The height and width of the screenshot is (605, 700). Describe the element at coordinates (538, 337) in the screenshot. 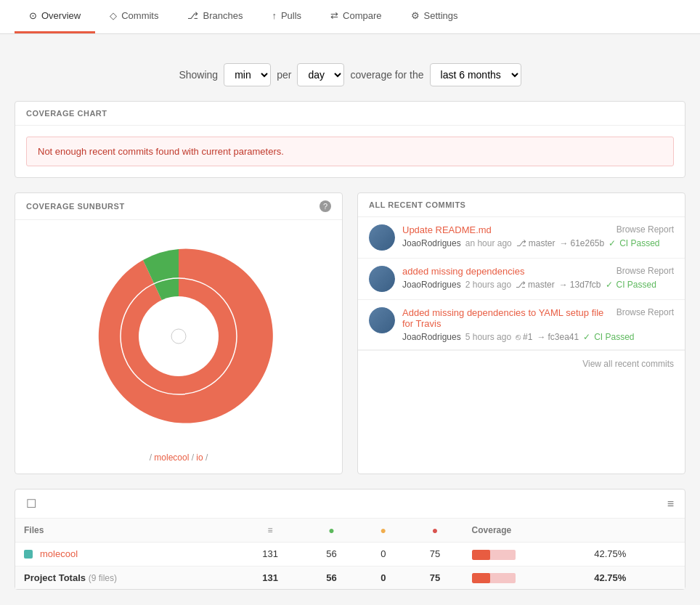

I see `commit-meta: JoaoRodrigues 5 hours ago ⎋ #1 → fc3ea41…` at that location.